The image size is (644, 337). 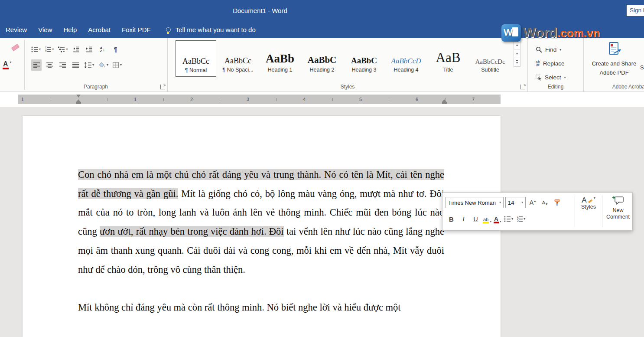 What do you see at coordinates (523, 87) in the screenshot?
I see `styles-dialog-launcher: ↘` at bounding box center [523, 87].